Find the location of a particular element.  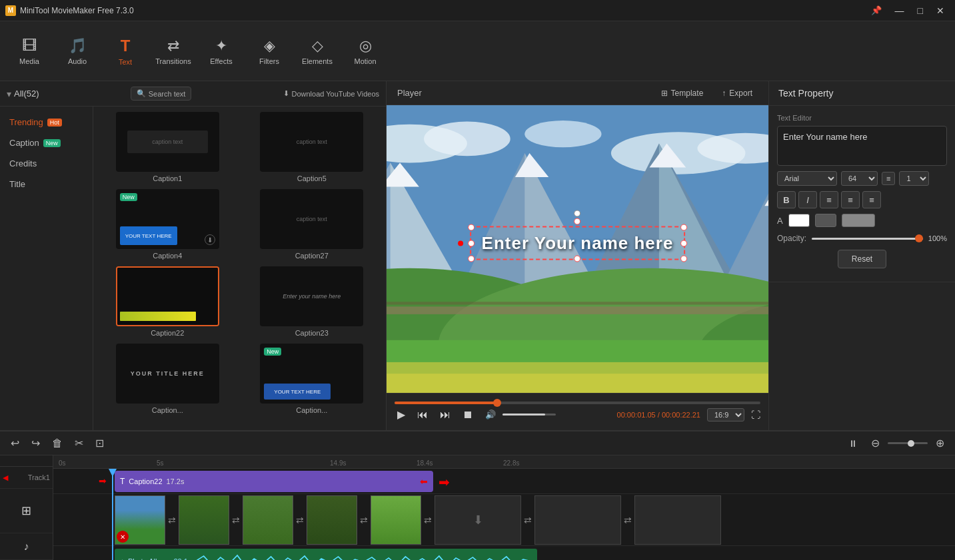

fullscreen-button: ⛶ is located at coordinates (756, 415).